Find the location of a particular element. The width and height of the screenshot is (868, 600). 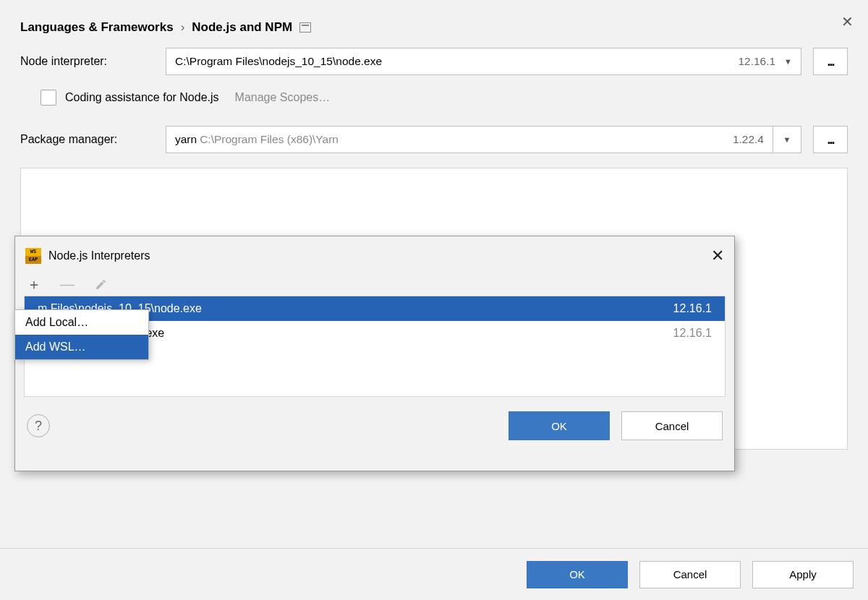

node-interpreter-browse-button: ... is located at coordinates (830, 61).